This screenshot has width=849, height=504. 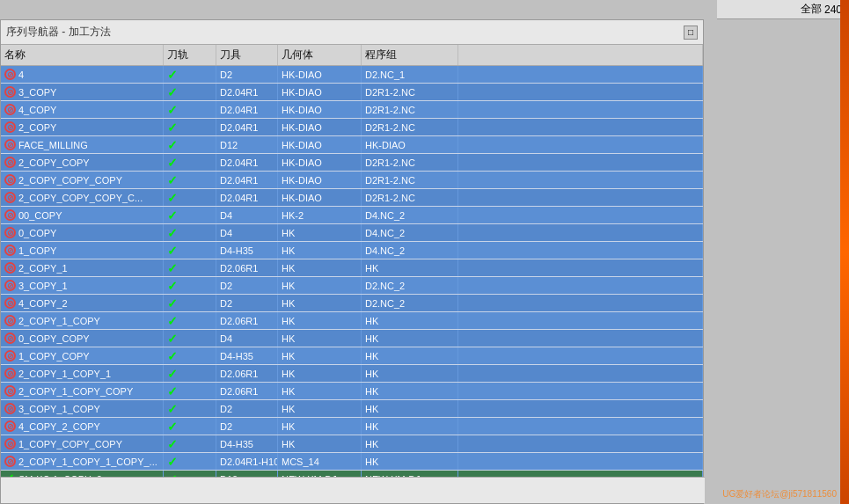 I want to click on table-row: ⊘2_COPY_1_COPY_1_COPY_...✓D2.04R1-H10MCS…, so click(x=352, y=462).